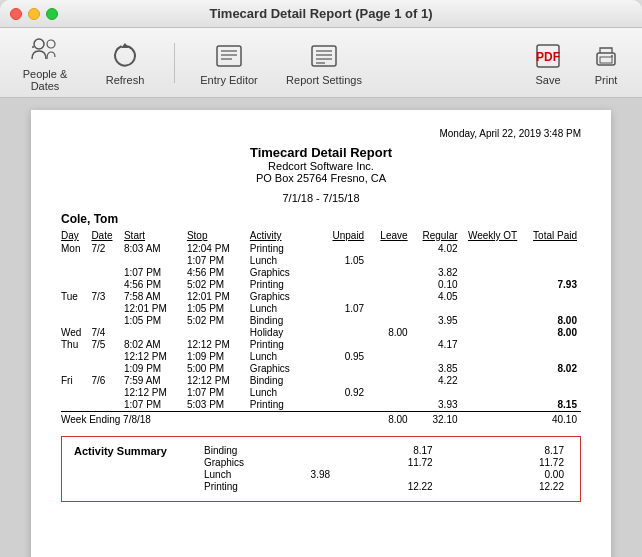  I want to click on svg-text: PDF, so click(548, 57).